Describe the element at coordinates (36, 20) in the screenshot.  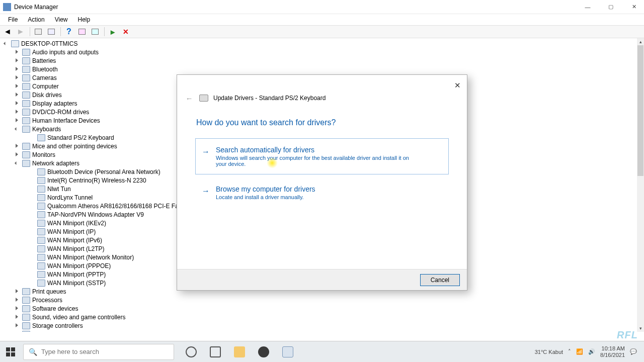
I see `menu-action: Action` at that location.